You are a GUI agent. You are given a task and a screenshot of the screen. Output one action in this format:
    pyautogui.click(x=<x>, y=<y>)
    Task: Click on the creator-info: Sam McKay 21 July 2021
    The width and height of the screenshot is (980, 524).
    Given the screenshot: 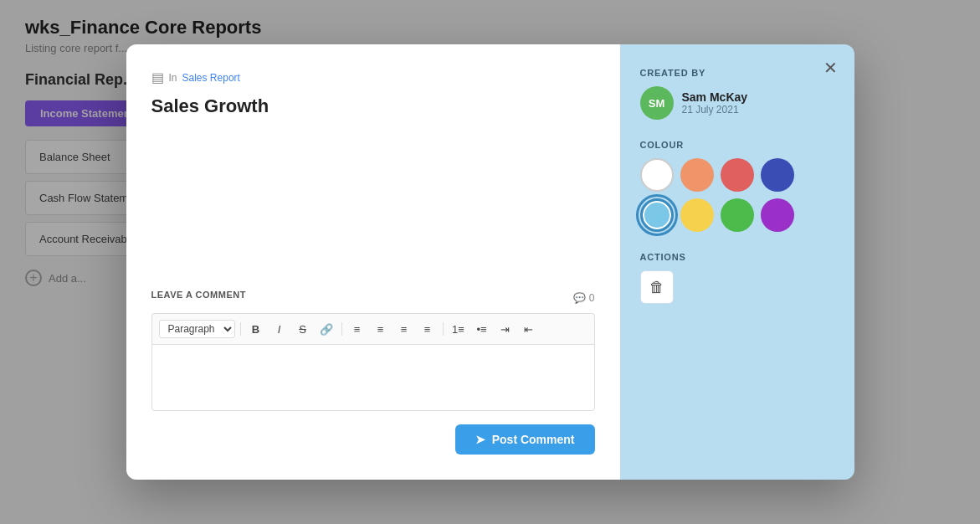 What is the action you would take?
    pyautogui.click(x=715, y=103)
    